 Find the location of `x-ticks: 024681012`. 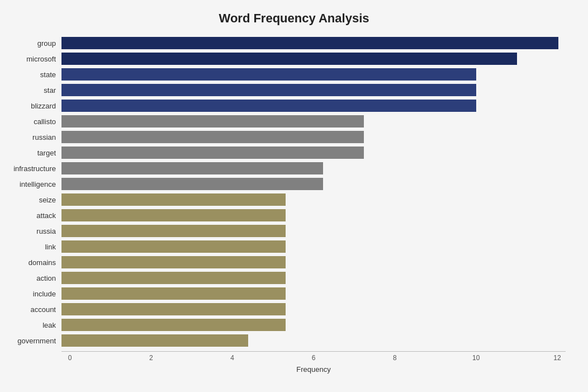

x-ticks: 024681012 is located at coordinates (314, 357).